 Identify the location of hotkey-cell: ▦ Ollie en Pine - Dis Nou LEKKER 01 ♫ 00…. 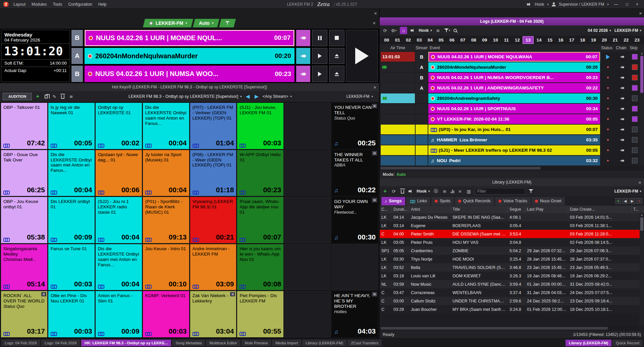
(71, 314).